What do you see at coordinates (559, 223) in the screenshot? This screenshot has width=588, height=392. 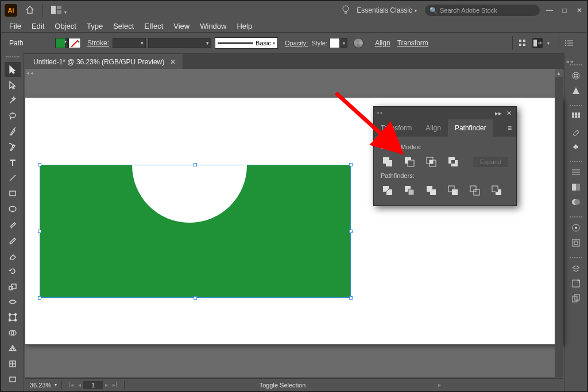 I see `vertical-scrollbar: ▴` at bounding box center [559, 223].